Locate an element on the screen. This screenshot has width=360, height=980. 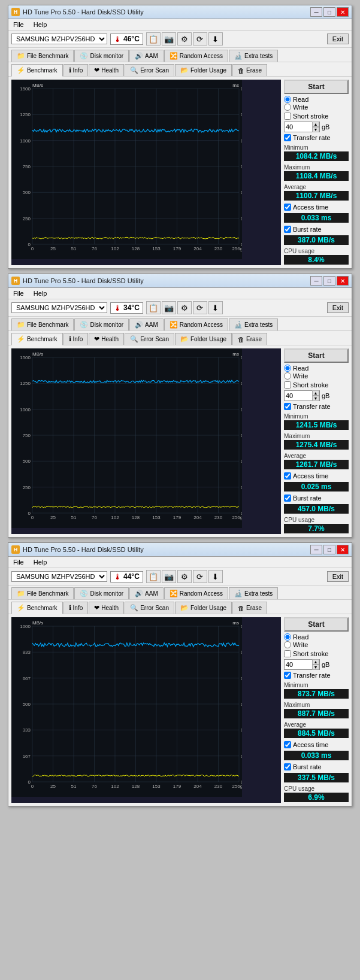
short-stroke-label-1: Short stroke is located at coordinates (316, 116).